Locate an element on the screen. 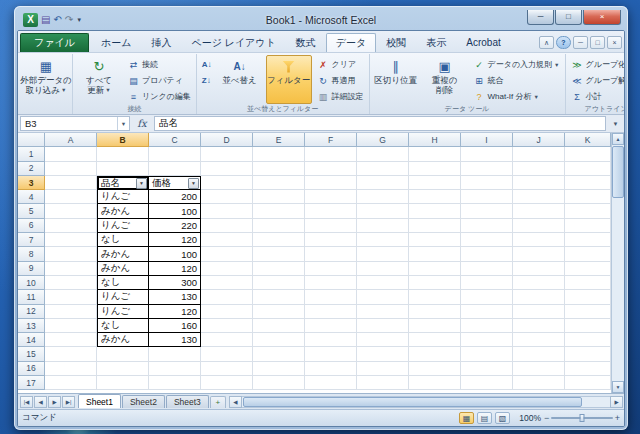 Image resolution: width=640 pixels, height=434 pixels. cell-F9 is located at coordinates (331, 269).